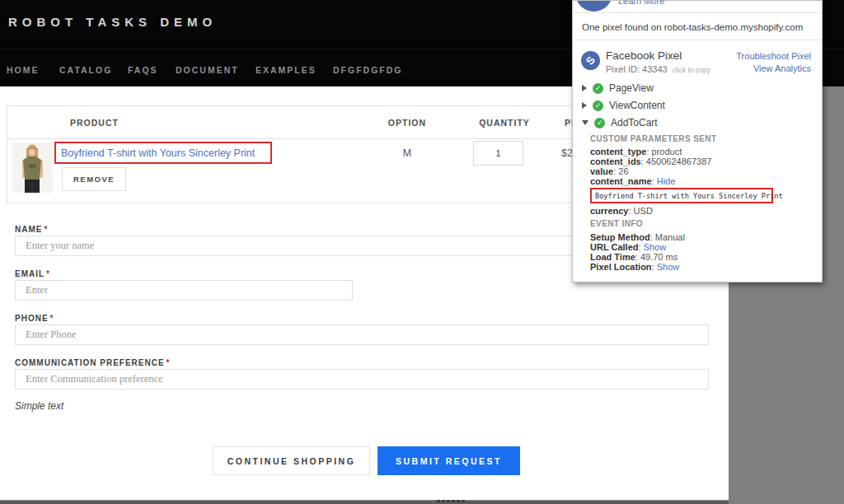 The width and height of the screenshot is (844, 504). What do you see at coordinates (638, 237) in the screenshot?
I see `info-setup-method: Setup MethodManual` at bounding box center [638, 237].